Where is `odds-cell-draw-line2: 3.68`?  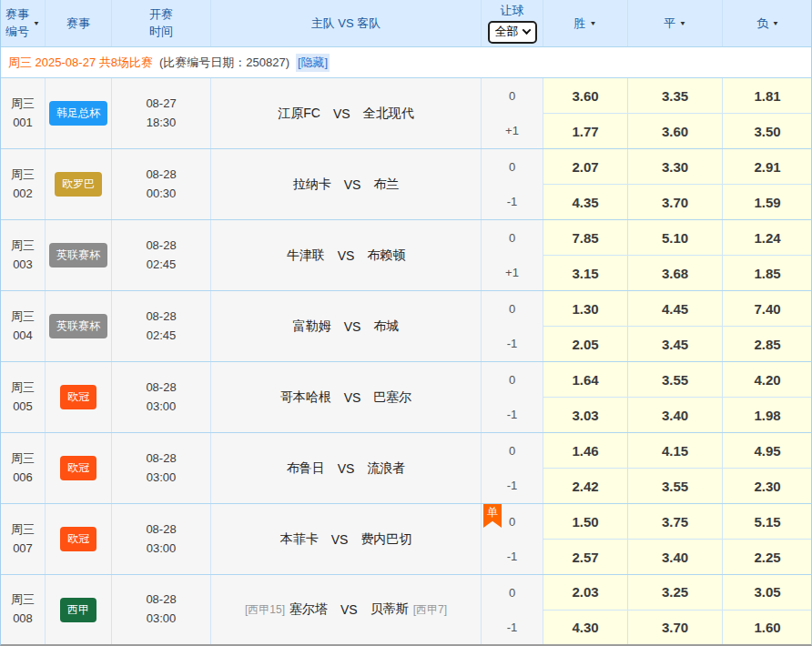
odds-cell-draw-line2: 3.68 is located at coordinates (675, 273).